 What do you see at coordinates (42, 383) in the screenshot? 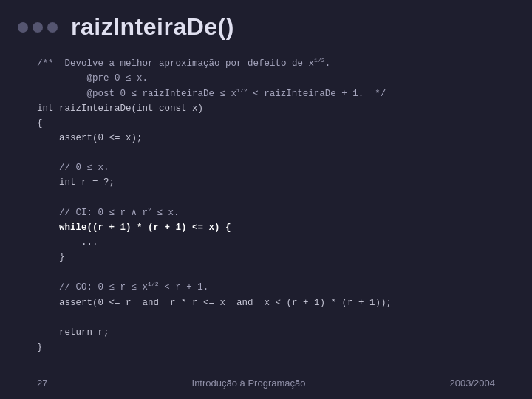
I see `page-number: 27` at bounding box center [42, 383].